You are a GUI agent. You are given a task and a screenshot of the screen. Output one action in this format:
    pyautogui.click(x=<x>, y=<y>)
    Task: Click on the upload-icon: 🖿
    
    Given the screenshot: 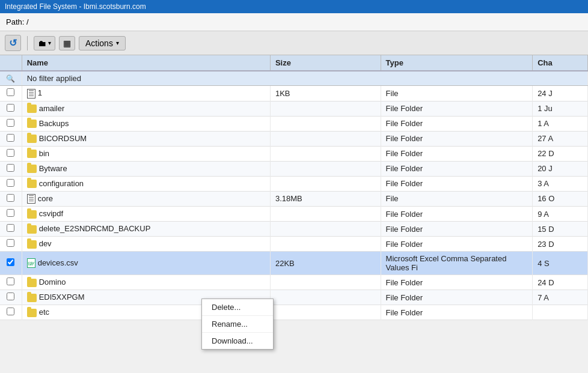 What is the action you would take?
    pyautogui.click(x=42, y=43)
    